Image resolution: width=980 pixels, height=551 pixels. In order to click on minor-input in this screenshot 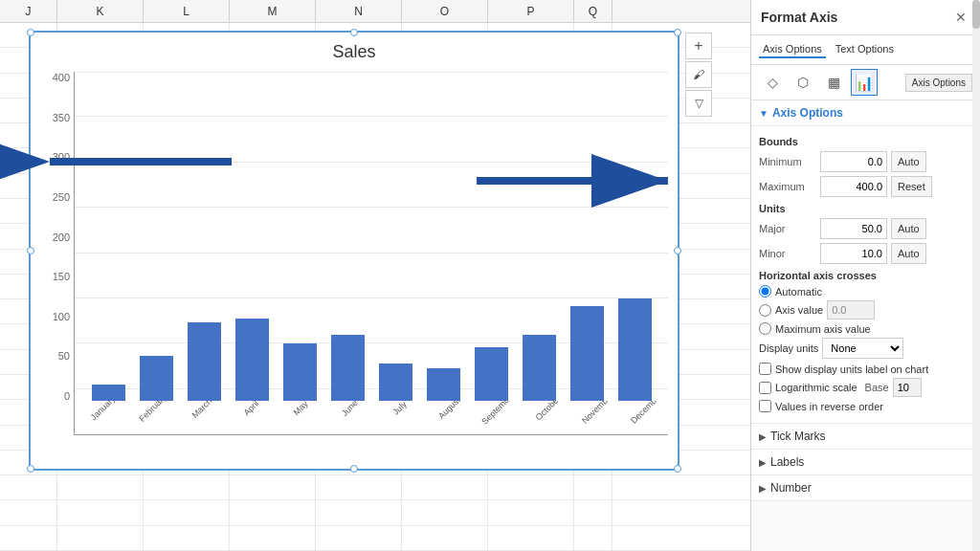, I will do `click(854, 253)`.